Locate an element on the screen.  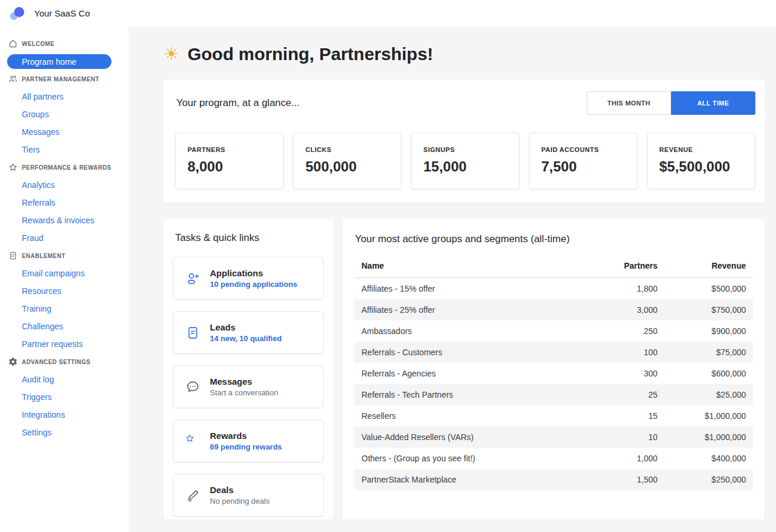
task-deals: DealsNo pending deals is located at coordinates (248, 495).